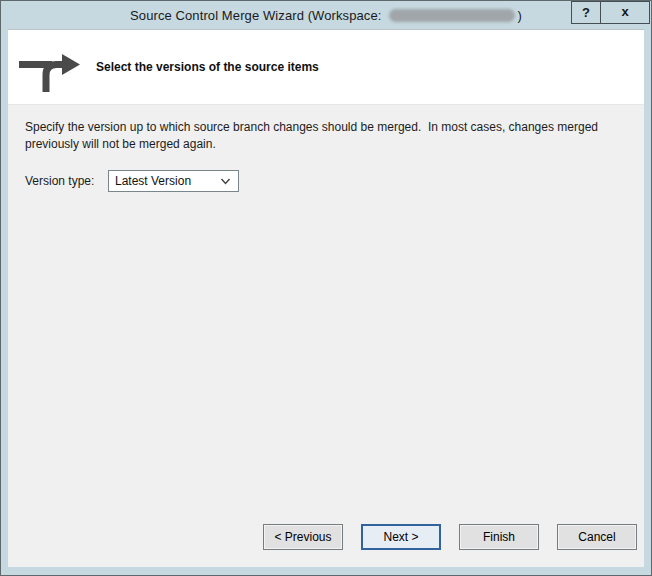 The width and height of the screenshot is (652, 576). Describe the element at coordinates (499, 537) in the screenshot. I see `finish-button: Finish` at that location.